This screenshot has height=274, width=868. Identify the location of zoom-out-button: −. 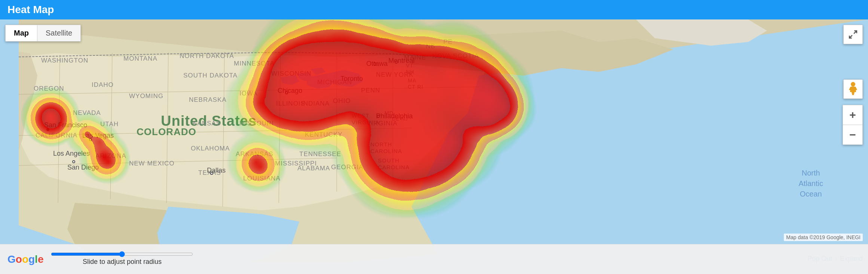
(853, 135).